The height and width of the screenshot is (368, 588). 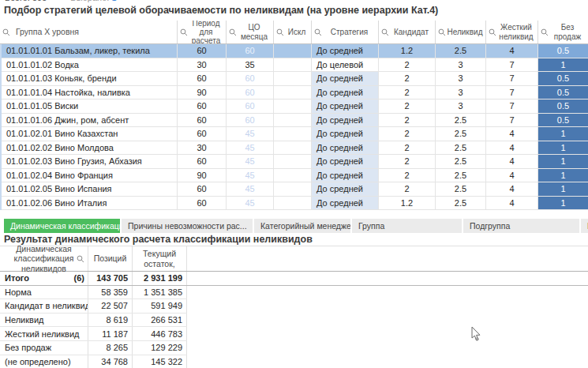 What do you see at coordinates (88, 32) in the screenshot?
I see `column-header-group: Группа X уровня` at bounding box center [88, 32].